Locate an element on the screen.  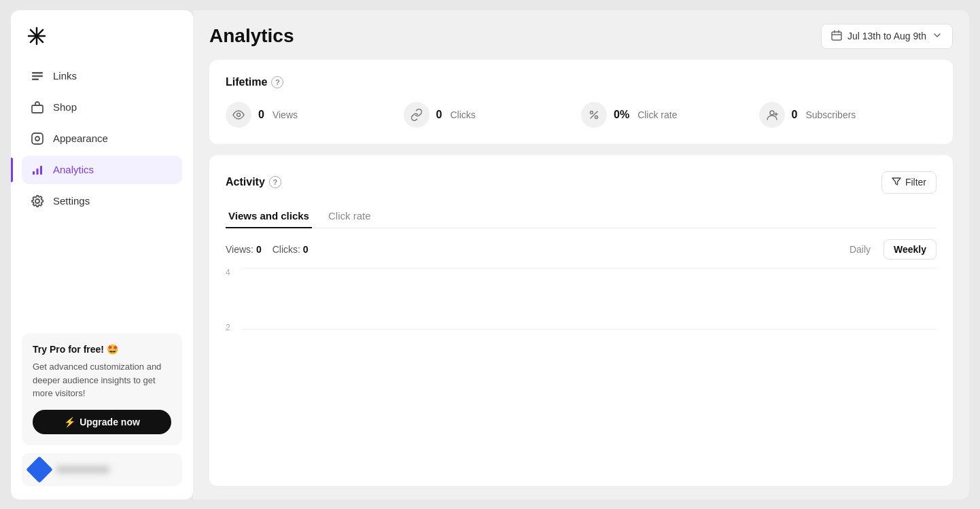
click-rate-label: Click rate is located at coordinates (657, 115).